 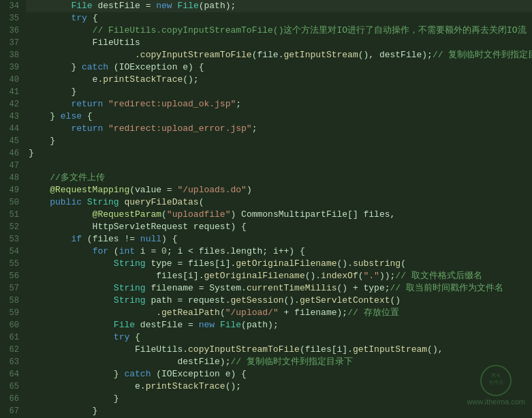 What do you see at coordinates (13, 203) in the screenshot?
I see `line-number: 50` at bounding box center [13, 203].